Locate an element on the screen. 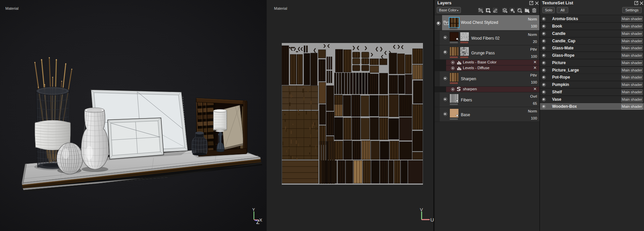  svg-text: Y is located at coordinates (254, 210).